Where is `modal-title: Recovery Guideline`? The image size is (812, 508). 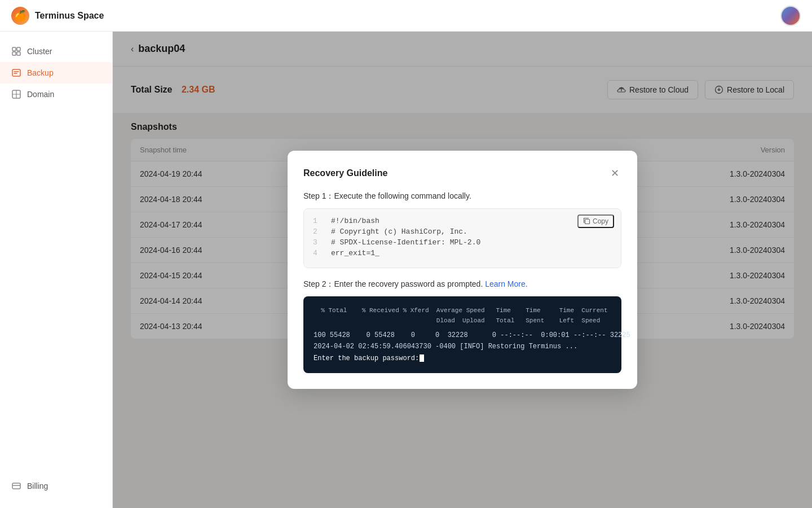
modal-title: Recovery Guideline is located at coordinates (345, 173).